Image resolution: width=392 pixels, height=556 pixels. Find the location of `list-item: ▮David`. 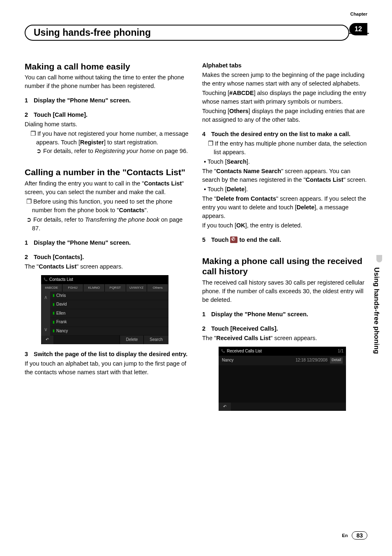

list-item: ▮David is located at coordinates (109, 305).